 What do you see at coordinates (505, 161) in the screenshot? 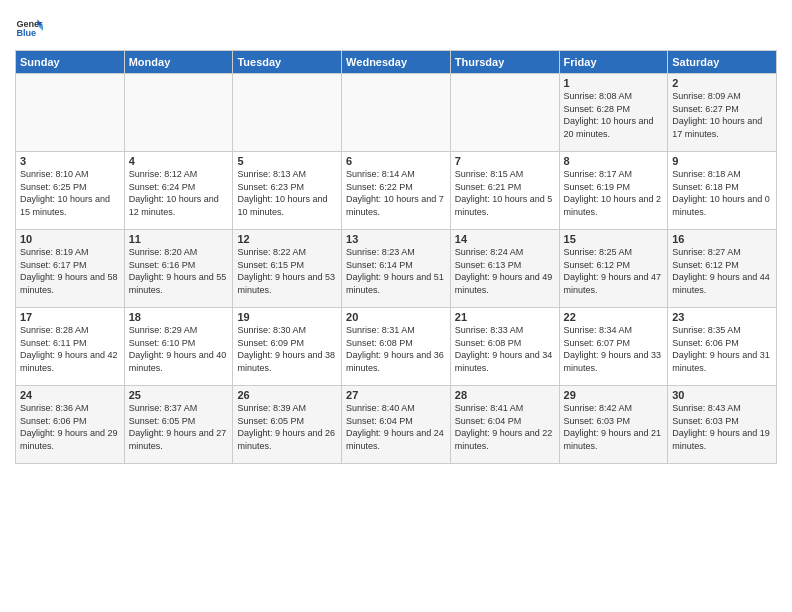
I see `day-number: 7` at bounding box center [505, 161].